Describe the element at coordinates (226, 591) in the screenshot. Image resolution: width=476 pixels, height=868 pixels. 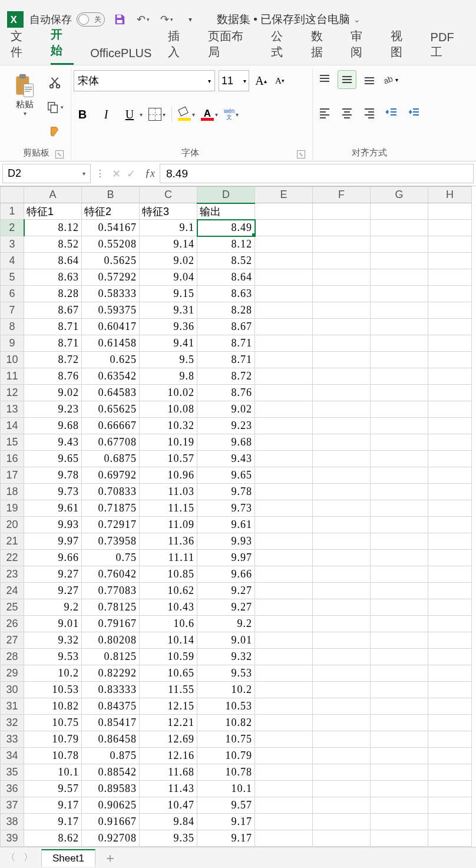
I see `cell: 9.27` at that location.